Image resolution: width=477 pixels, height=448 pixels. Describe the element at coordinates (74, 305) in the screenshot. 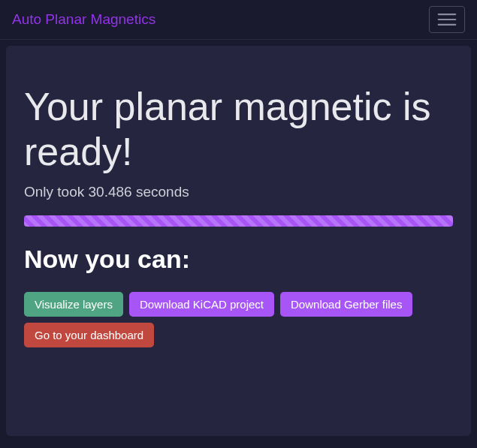

I see `visualize-layers-button: Visualize layers` at that location.